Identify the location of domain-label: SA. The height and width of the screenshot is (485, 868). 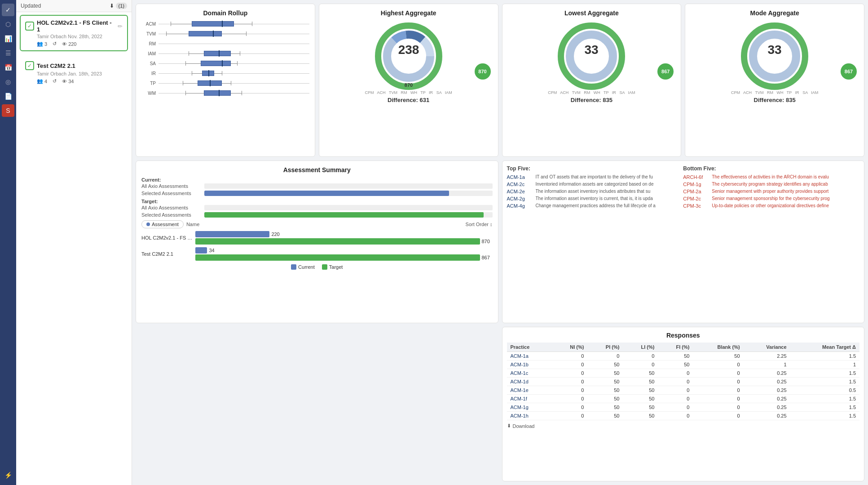
(149, 64).